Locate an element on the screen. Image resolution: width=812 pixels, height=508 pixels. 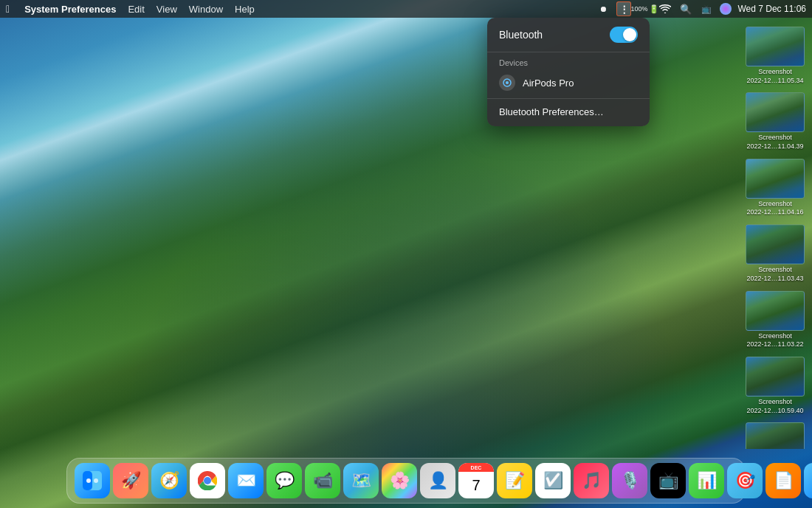
dock-app-mail: ✉️ is located at coordinates (246, 481).